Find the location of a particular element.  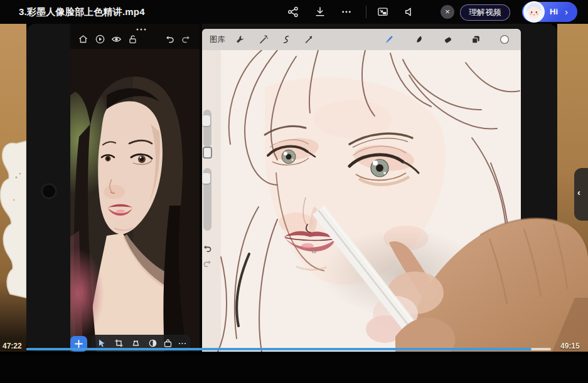

undo-arrow-icon is located at coordinates (207, 248).